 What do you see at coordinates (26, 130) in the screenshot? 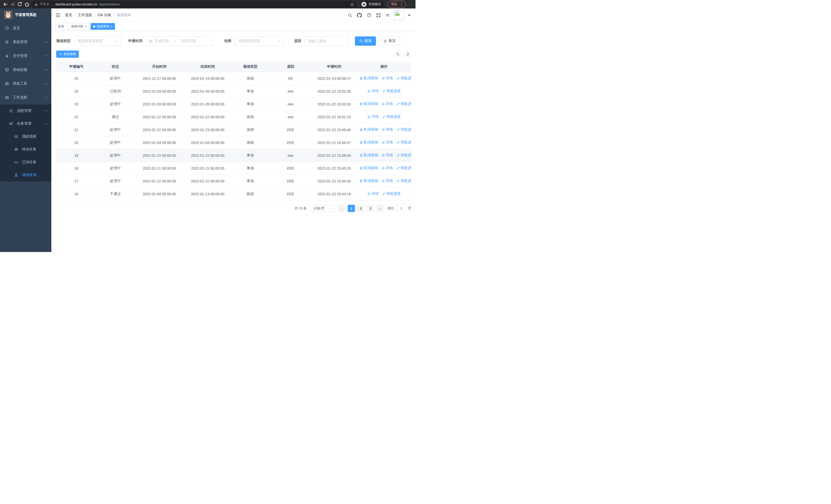
I see `sidebar: 芋道管理系统 首页系统管理¥支付管理基础设施研发工具工作流程流程管理任务管理我的…` at bounding box center [26, 130].